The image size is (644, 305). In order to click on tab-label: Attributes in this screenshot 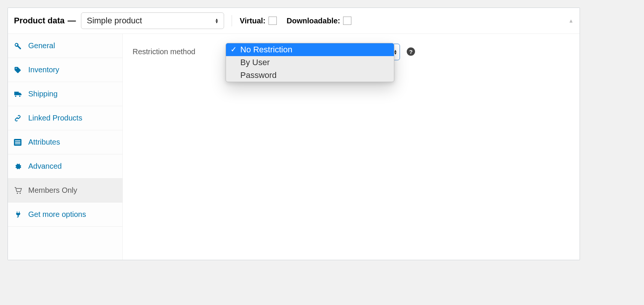, I will do `click(44, 142)`.